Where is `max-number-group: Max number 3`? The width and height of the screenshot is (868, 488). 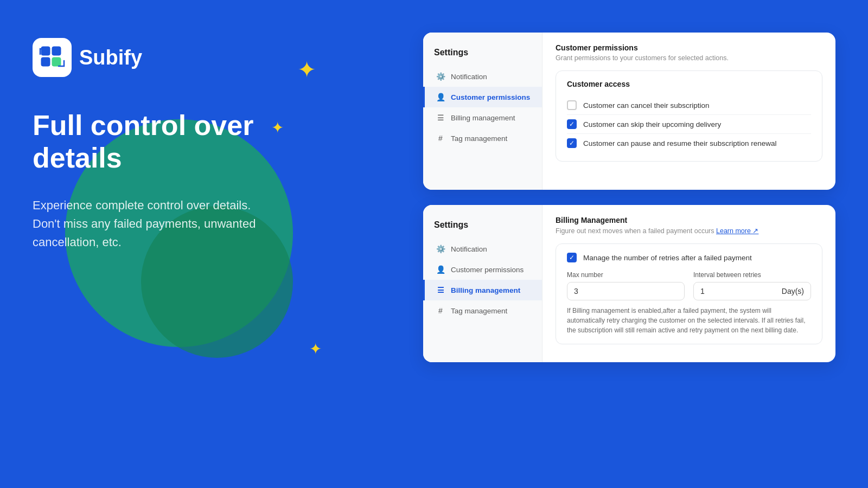
max-number-group: Max number 3 is located at coordinates (626, 286).